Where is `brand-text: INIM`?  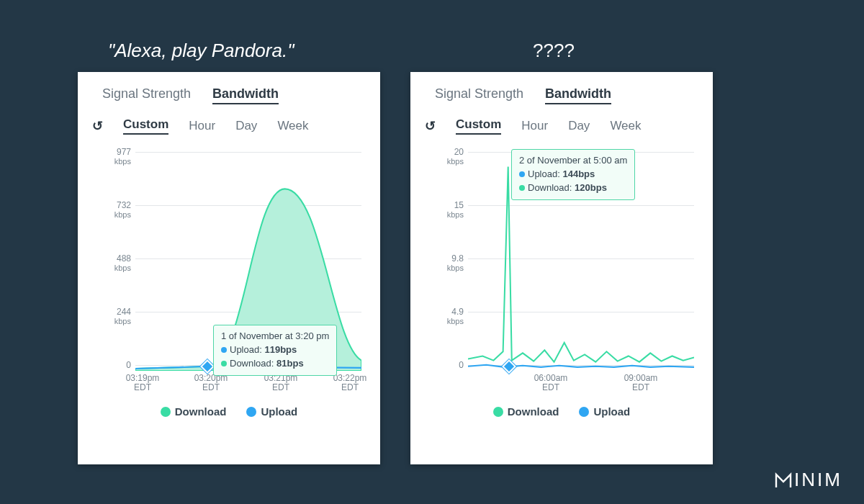 brand-text: INIM is located at coordinates (818, 480).